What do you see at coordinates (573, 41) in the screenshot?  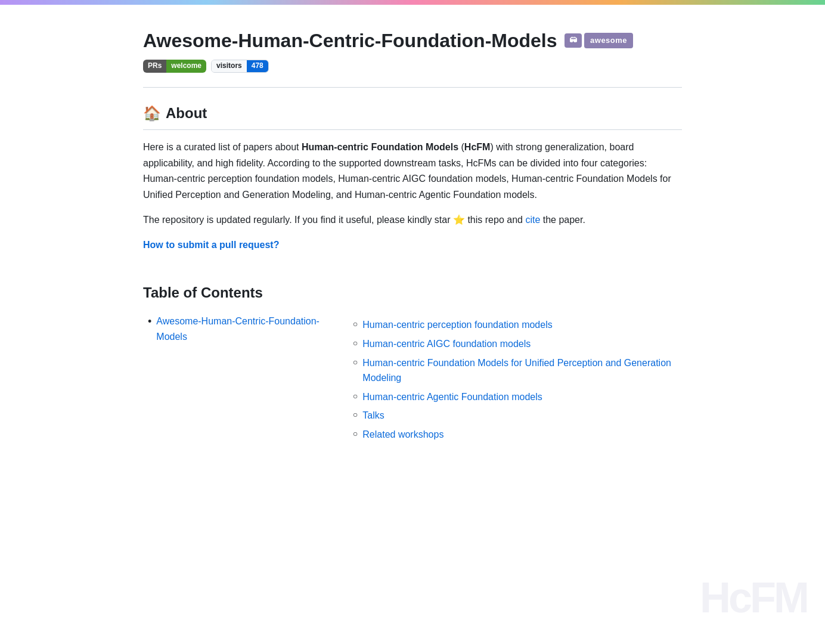 I see `badge-glasses-icon: 🕶` at bounding box center [573, 41].